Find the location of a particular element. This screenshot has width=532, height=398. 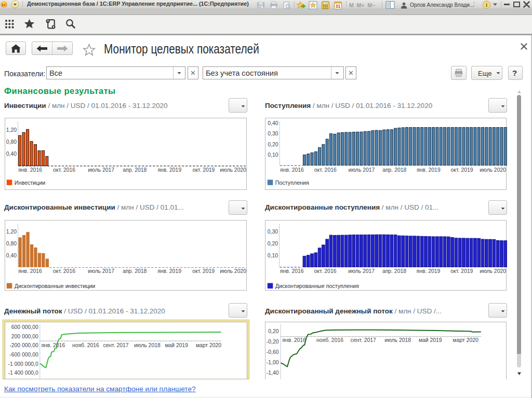

svg-text: i is located at coordinates (486, 5).